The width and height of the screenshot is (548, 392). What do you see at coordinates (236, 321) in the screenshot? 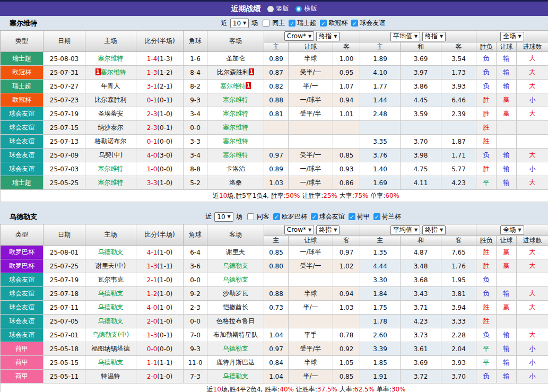
I see `away-team: 色格拉布鲁日` at bounding box center [236, 321].